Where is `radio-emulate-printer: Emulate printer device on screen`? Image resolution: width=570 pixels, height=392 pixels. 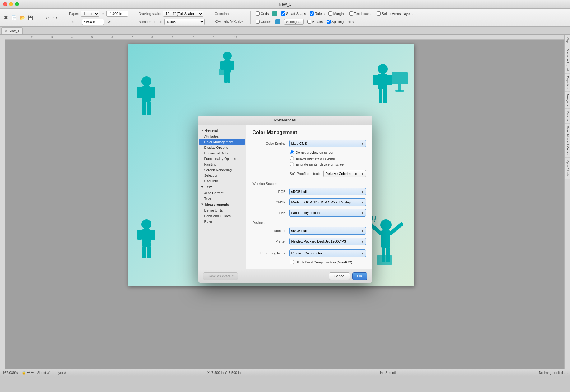
radio-emulate-printer: Emulate printer device on screen is located at coordinates (309, 164).